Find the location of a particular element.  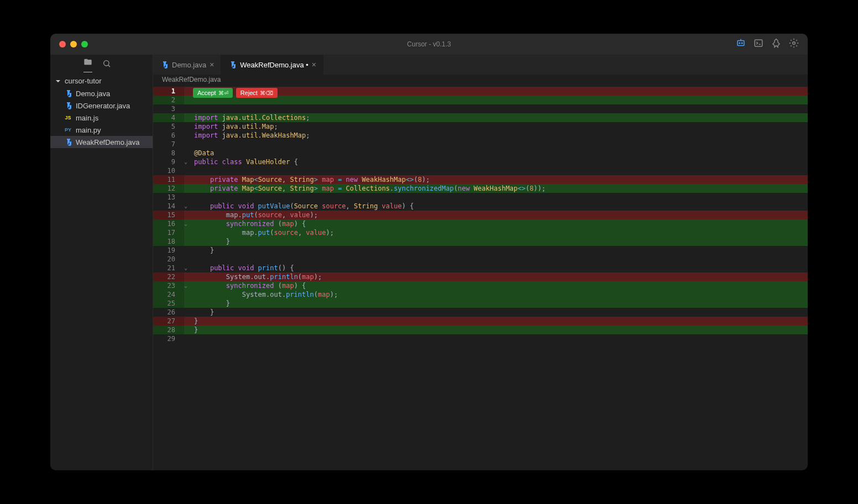

code-line: 9⌄public class ValueHolder { is located at coordinates (480, 162).